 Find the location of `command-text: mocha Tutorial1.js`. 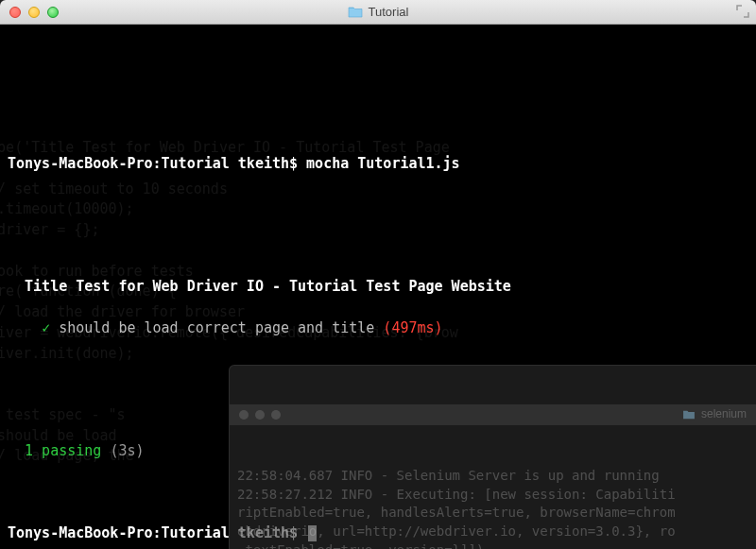

command-text: mocha Tutorial1.js is located at coordinates (384, 163).